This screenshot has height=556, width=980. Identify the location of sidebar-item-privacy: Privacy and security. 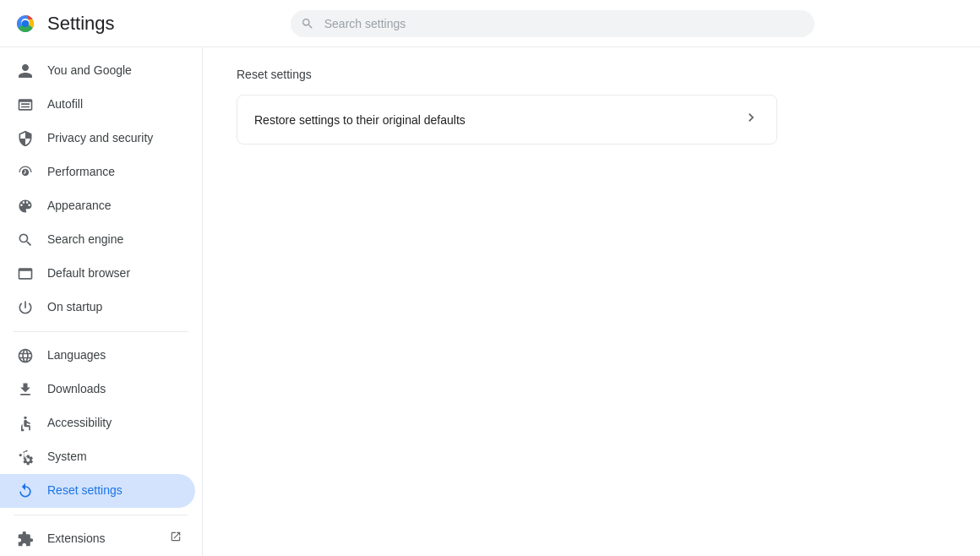
(98, 139).